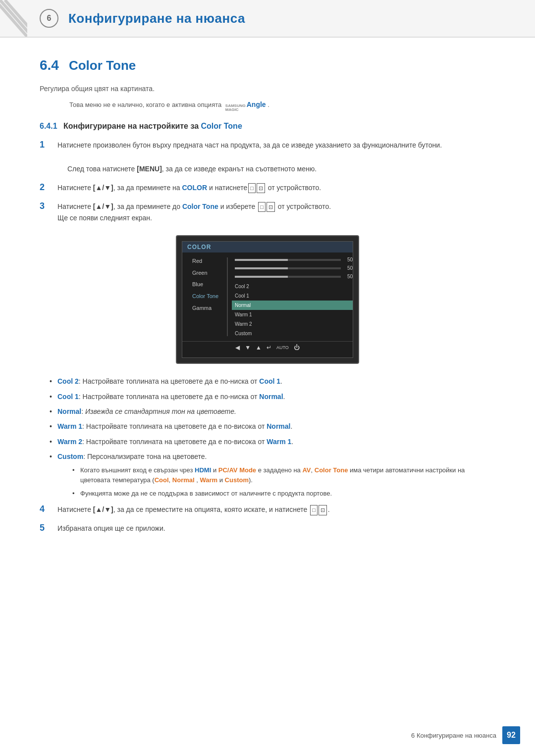  Describe the element at coordinates (268, 300) in the screenshot. I see `menu-panel: COLOR Red Green Blue Color Tone Gamma` at that location.